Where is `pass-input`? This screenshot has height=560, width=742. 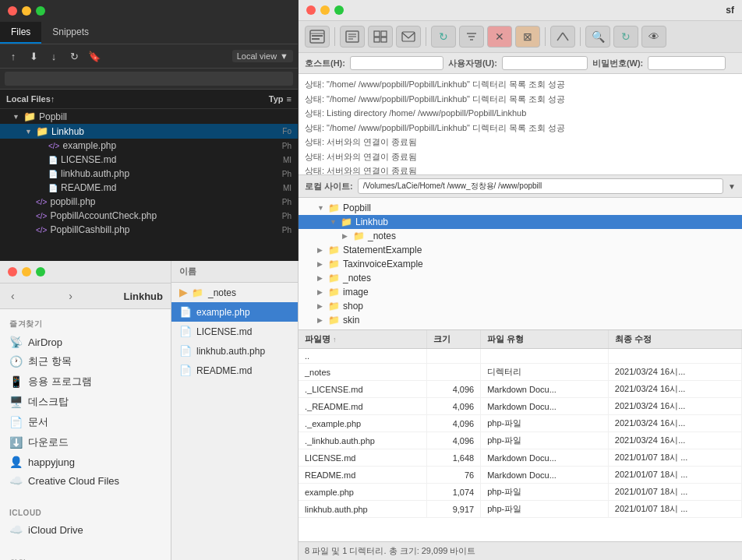
pass-input is located at coordinates (687, 63).